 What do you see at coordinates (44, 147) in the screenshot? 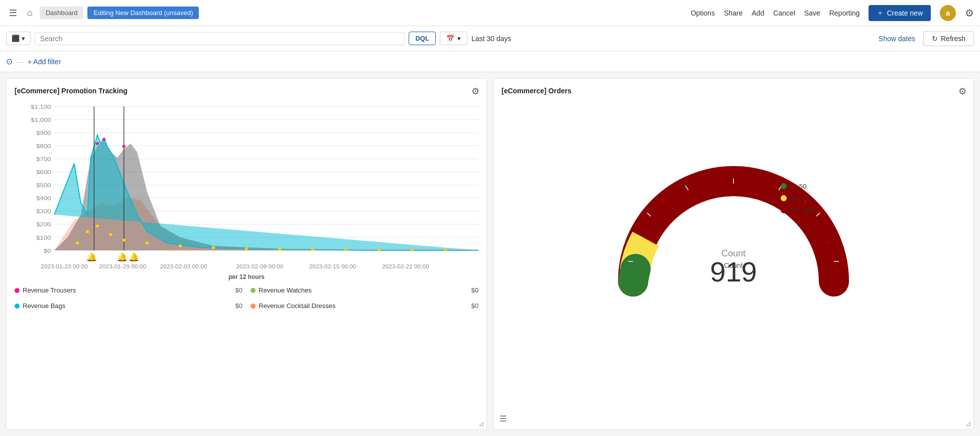
I see `svg-text: $800` at bounding box center [44, 147].